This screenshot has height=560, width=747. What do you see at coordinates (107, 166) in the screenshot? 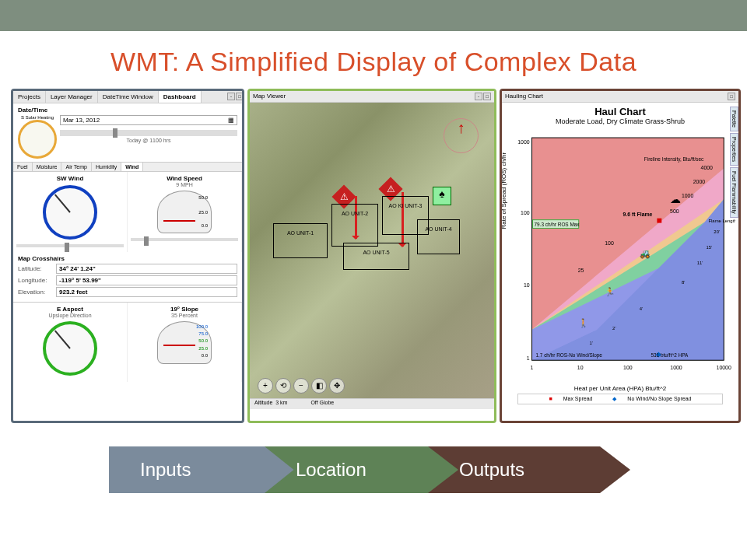
I see `wx-tab-humidity: Humidity` at bounding box center [107, 166].